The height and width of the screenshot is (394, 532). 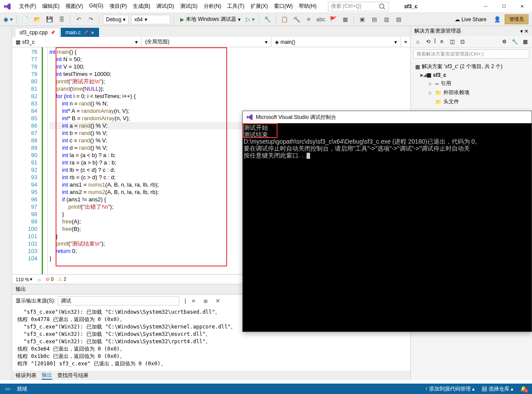 What do you see at coordinates (193, 301) in the screenshot?
I see `output-clear-button: ≡` at bounding box center [193, 301].